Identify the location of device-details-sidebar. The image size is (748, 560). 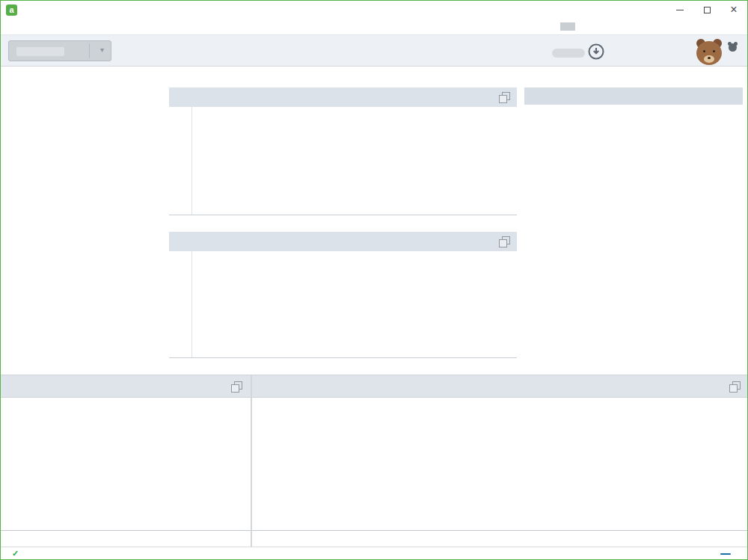
(88, 93).